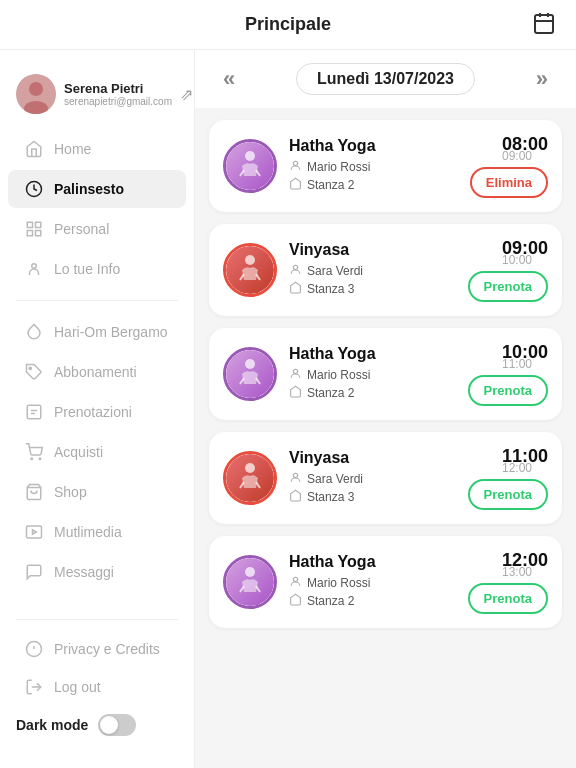  What do you see at coordinates (374, 146) in the screenshot?
I see `class-name-1: Hatha Yoga` at bounding box center [374, 146].